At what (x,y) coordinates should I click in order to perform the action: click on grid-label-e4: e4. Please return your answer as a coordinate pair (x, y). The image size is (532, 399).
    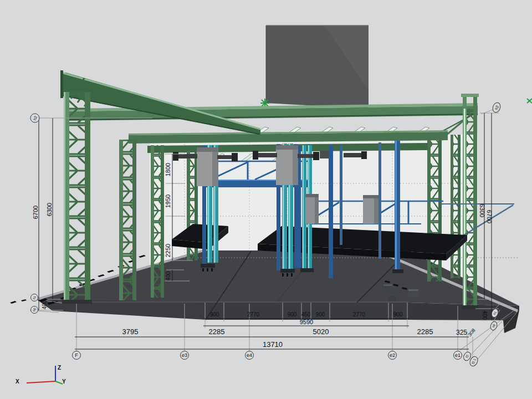
    Looking at the image, I should click on (249, 355).